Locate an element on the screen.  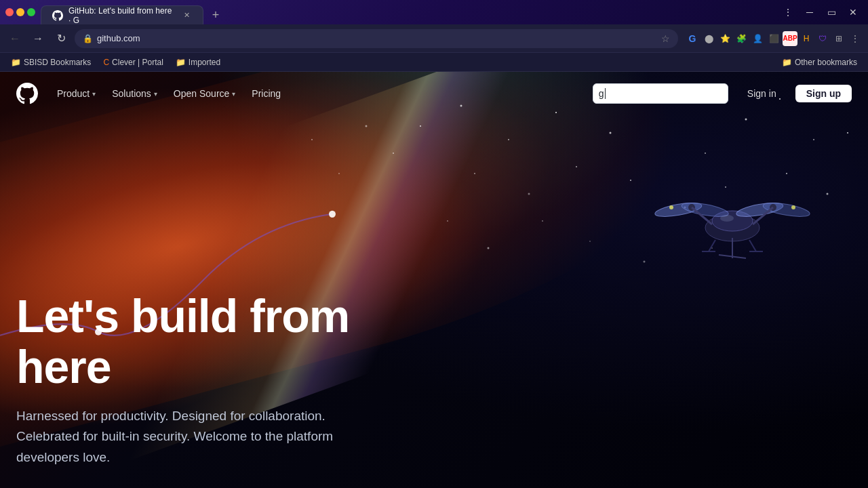
tab-search-icon: ⋮ is located at coordinates (788, 12).